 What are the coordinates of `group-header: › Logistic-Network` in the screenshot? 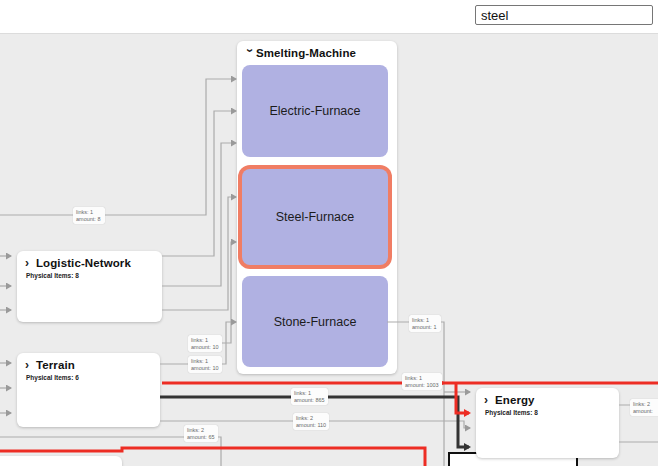 It's located at (90, 261).